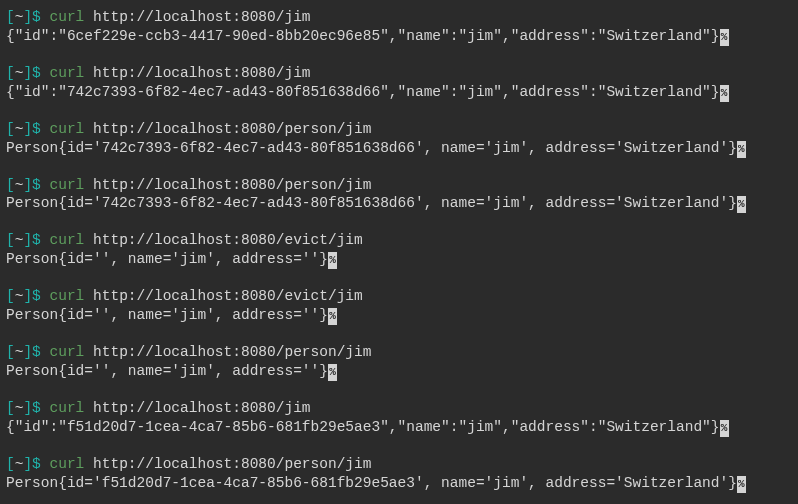  I want to click on output-text: Person{id='f51d20d7-1cea-4ca7-85b6-681fb…, so click(372, 483).